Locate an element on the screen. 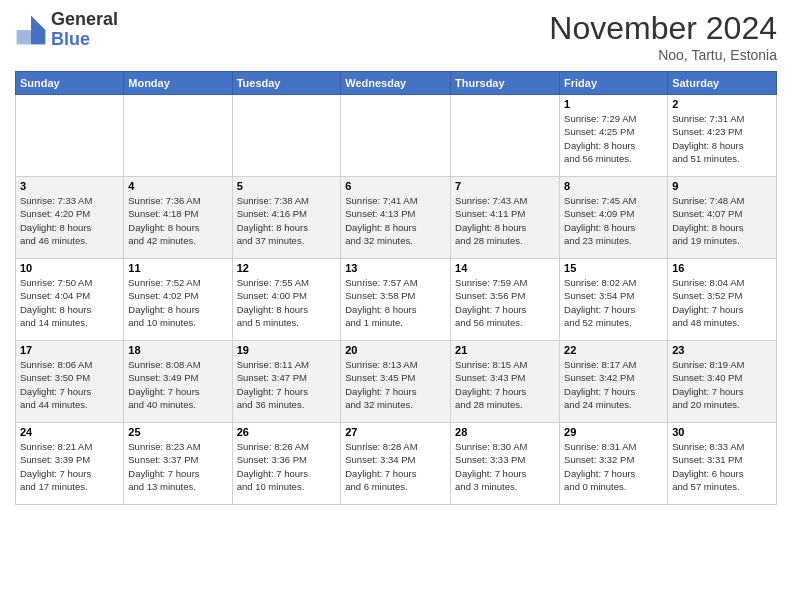 Image resolution: width=792 pixels, height=612 pixels. day-number: 5 is located at coordinates (287, 186).